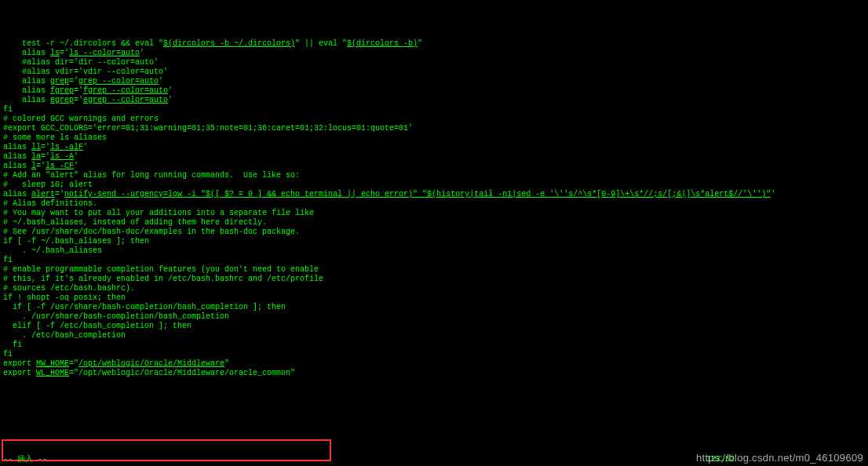 This screenshot has width=868, height=466. What do you see at coordinates (720, 460) in the screenshot?
I see `cursor-position: 123,52` at bounding box center [720, 460].